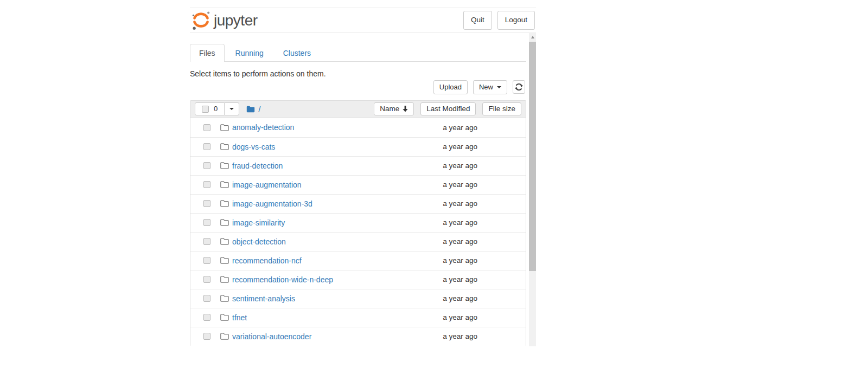  What do you see at coordinates (533, 37) in the screenshot?
I see `up-triangle-icon` at bounding box center [533, 37].